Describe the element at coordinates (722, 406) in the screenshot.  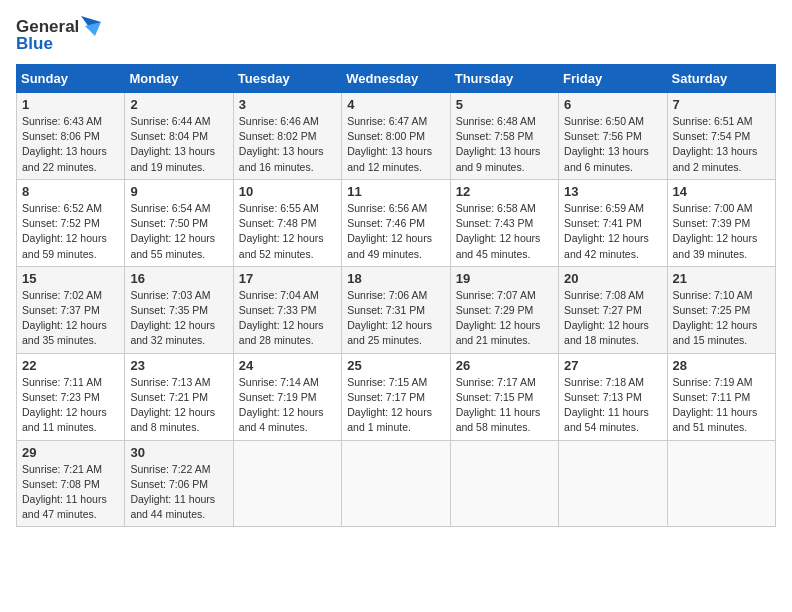
I see `day-info: Sunrise: 7:19 AMSunset: 7:11 PMDaylight:…` at that location.